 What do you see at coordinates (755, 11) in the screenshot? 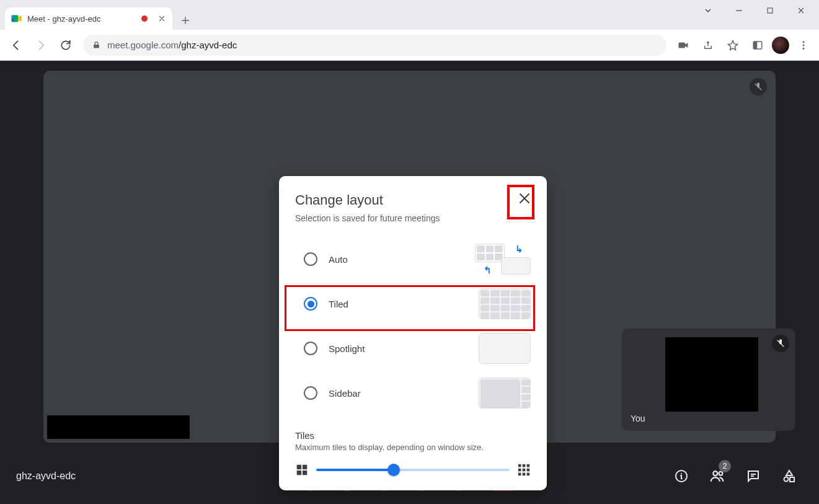
I see `window-controls` at bounding box center [755, 11].